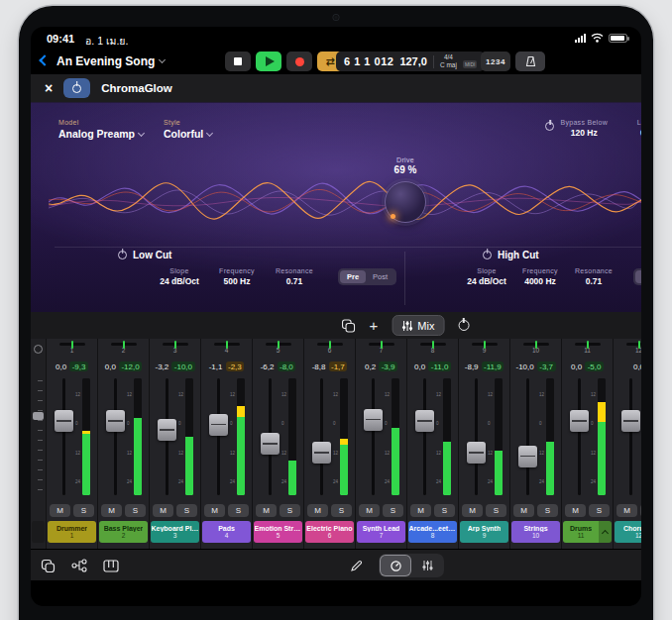  I want to click on mixer-power-button, so click(464, 325).